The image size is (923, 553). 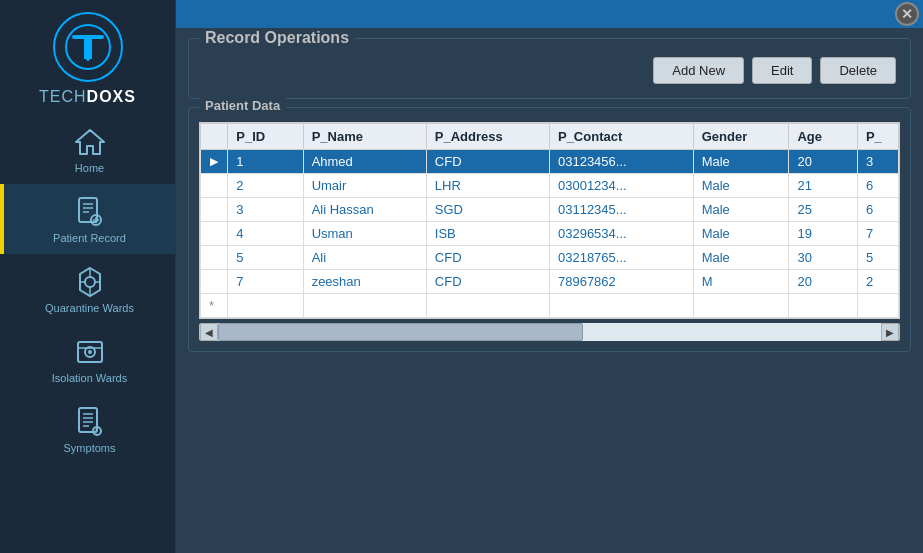 What do you see at coordinates (782, 70) in the screenshot?
I see `edit-button: Edit` at bounding box center [782, 70].